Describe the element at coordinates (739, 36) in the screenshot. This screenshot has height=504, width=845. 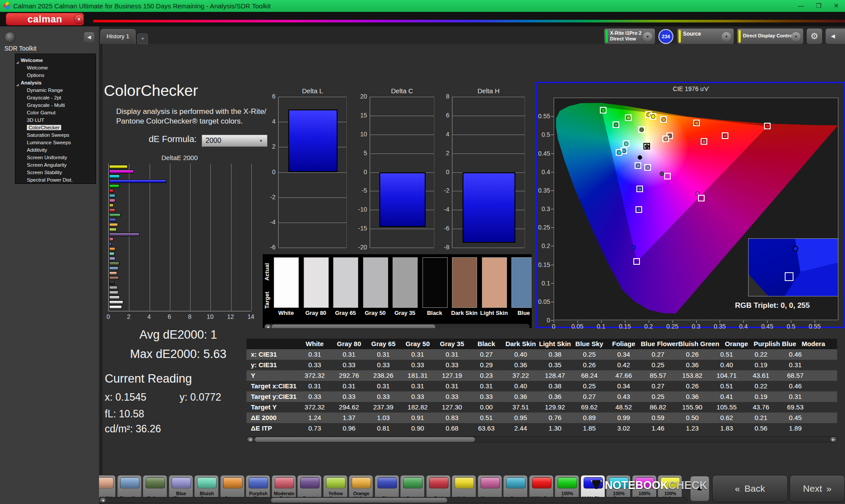
I see `display-control-status-bar` at that location.